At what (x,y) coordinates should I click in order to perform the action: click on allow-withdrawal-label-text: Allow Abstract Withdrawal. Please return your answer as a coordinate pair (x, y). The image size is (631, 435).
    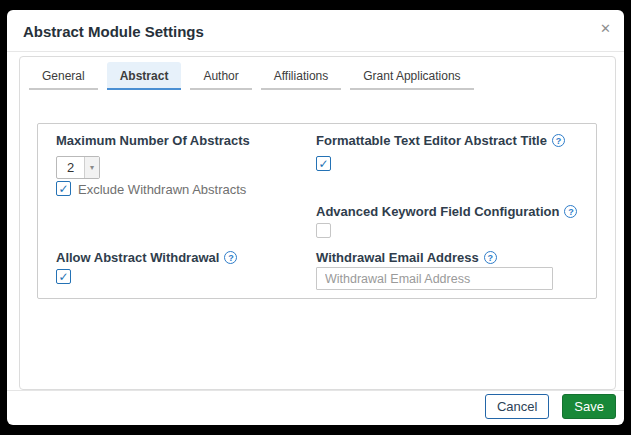
    Looking at the image, I should click on (138, 258).